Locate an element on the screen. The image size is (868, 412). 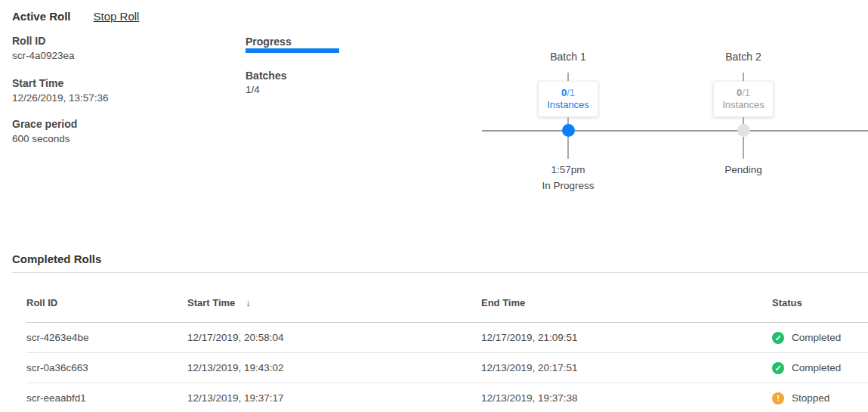
timeline-batch-2: Batch 2 0/1 Instances Pending is located at coordinates (743, 116).